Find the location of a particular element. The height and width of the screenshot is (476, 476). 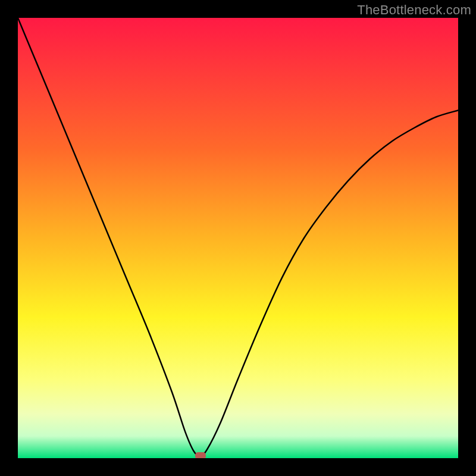

optimal-point-marker is located at coordinates (201, 455).